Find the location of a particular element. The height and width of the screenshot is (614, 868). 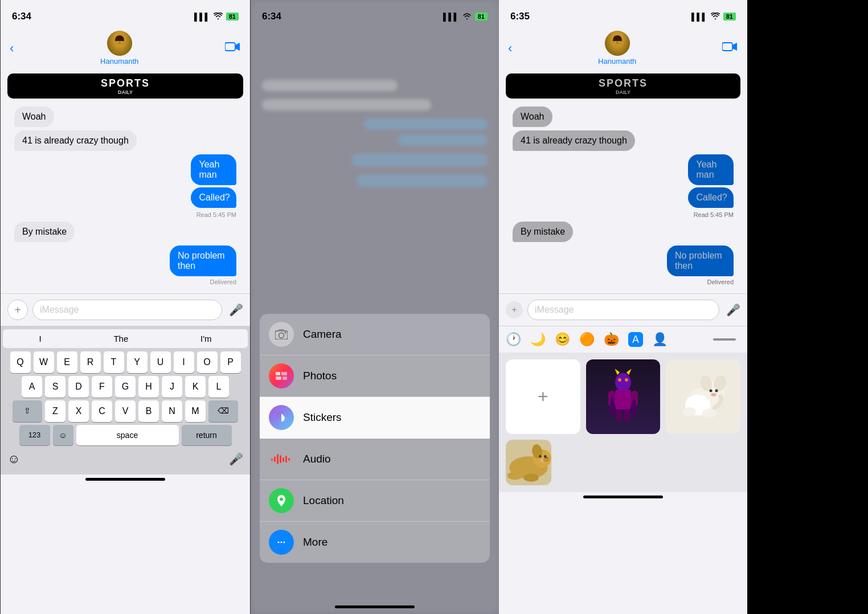

key-h: H is located at coordinates (149, 387).